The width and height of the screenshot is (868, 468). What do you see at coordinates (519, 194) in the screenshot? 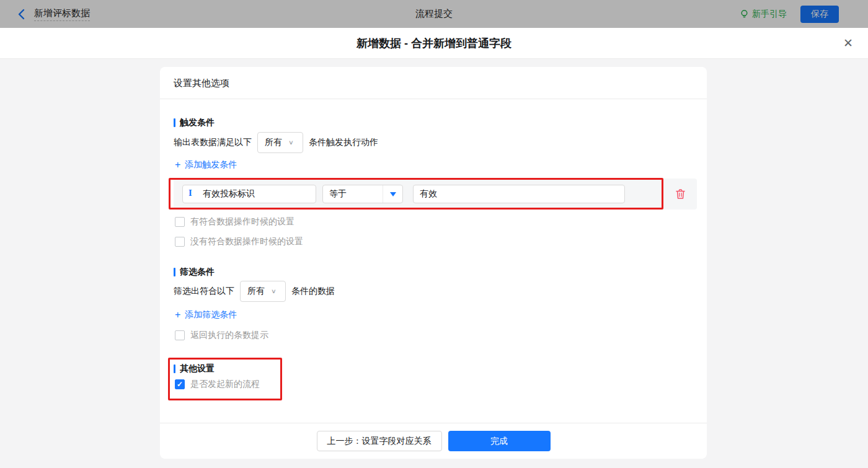
I see `condition-value-input` at bounding box center [519, 194].